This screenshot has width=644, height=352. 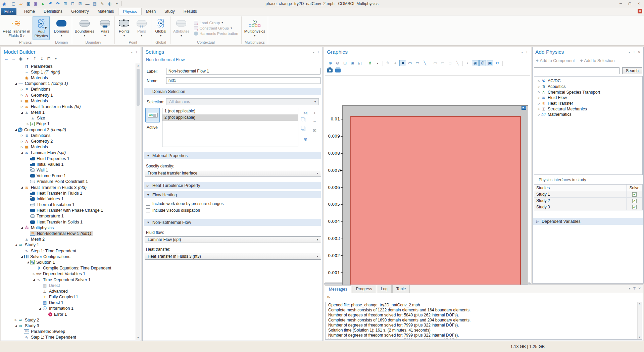 What do you see at coordinates (153, 115) in the screenshot?
I see `active-toggle: ON` at bounding box center [153, 115].